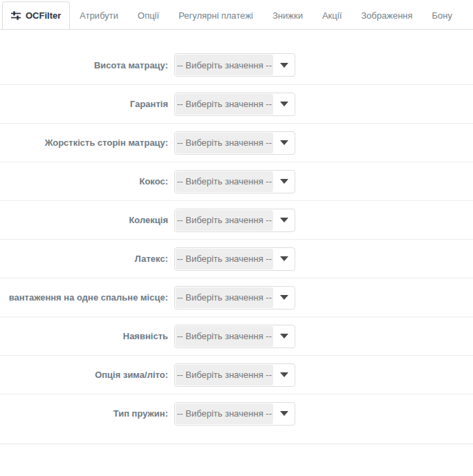 Image resolution: width=473 pixels, height=476 pixels. Describe the element at coordinates (36, 15) in the screenshot. I see `tab-ocfilter: OCFilter` at that location.